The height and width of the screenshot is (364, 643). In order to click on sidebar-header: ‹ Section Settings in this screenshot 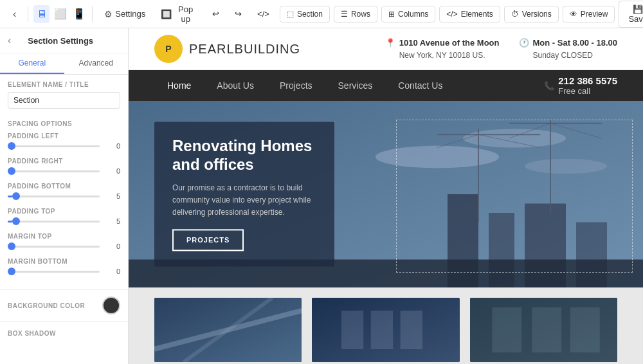, I will do `click(64, 41)`.